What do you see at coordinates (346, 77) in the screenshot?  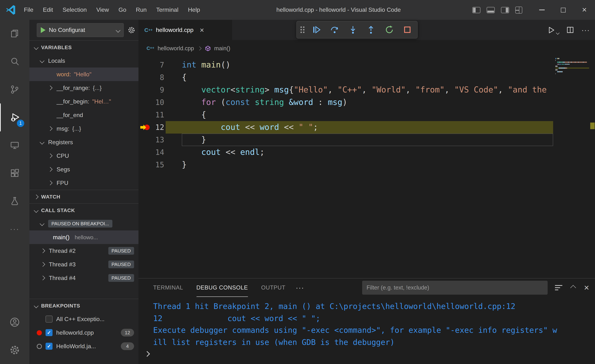 I see `code-line: 8{` at bounding box center [346, 77].